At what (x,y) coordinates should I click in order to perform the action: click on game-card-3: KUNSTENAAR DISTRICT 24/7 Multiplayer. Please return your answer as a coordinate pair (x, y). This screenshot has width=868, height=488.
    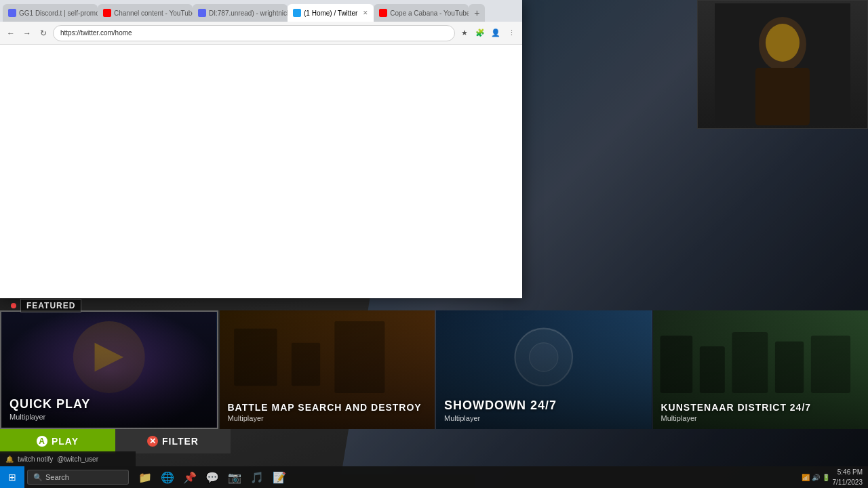
    Looking at the image, I should click on (761, 370).